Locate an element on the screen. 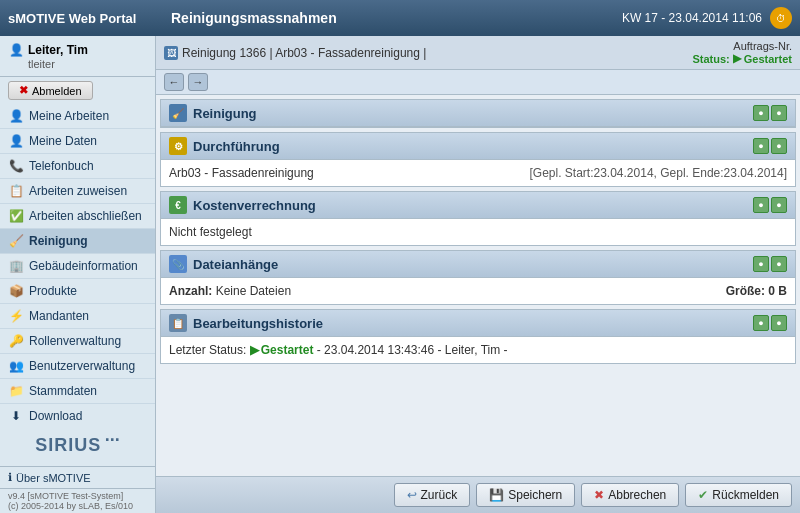  section-durchfuehrung-btn2: ● is located at coordinates (779, 146).